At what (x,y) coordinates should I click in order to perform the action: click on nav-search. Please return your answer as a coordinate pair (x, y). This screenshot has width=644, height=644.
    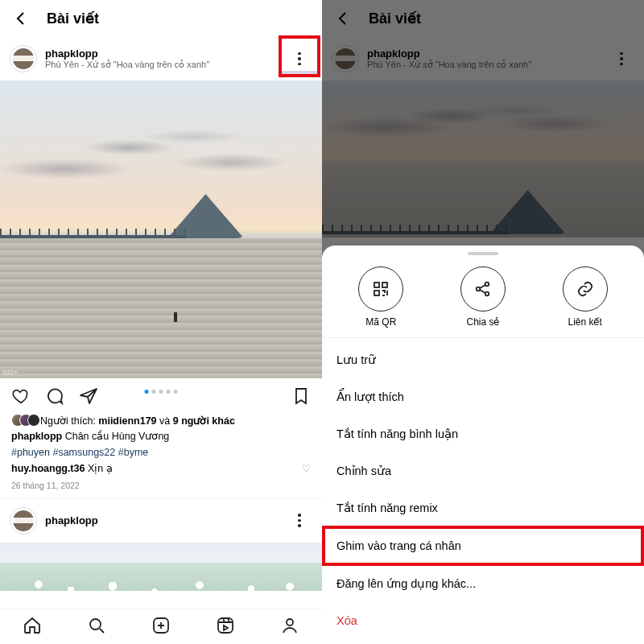
    Looking at the image, I should click on (97, 627).